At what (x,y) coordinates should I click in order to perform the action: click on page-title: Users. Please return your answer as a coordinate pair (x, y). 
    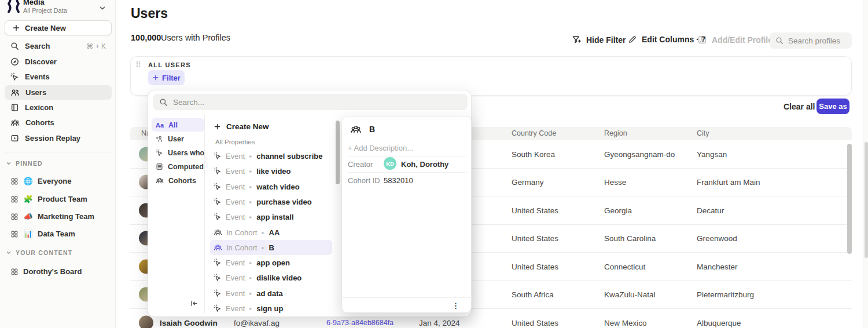
    Looking at the image, I should click on (149, 14).